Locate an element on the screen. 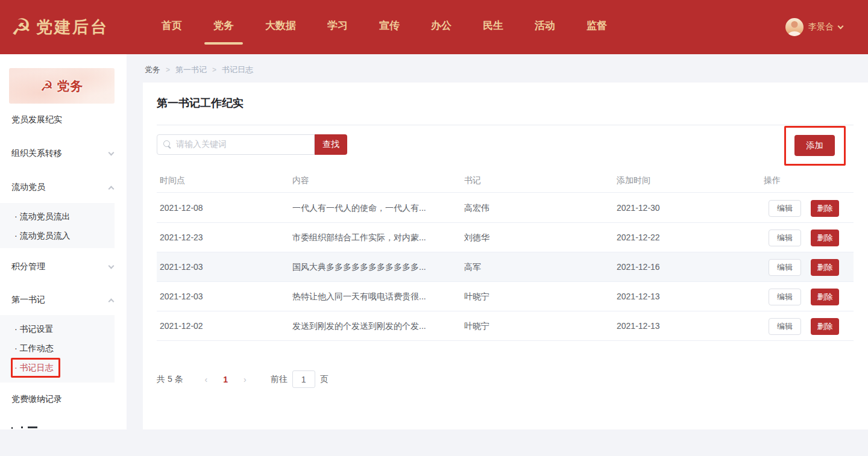  table-row: 2021-12-02 发送到刚发的个发送到刚发的个发... 叶晓宁 2021-1… is located at coordinates (505, 326).